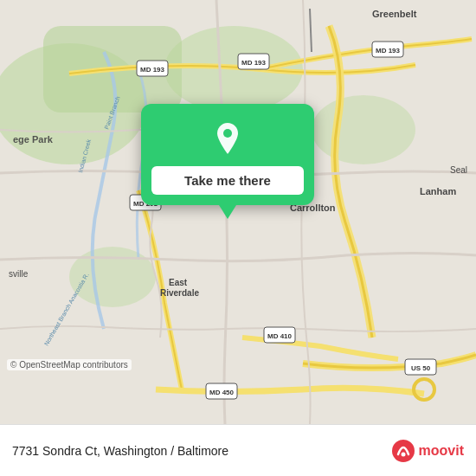 The image size is (476, 476). Describe the element at coordinates (33, 139) in the screenshot. I see `svg-text: ege Park` at that location.